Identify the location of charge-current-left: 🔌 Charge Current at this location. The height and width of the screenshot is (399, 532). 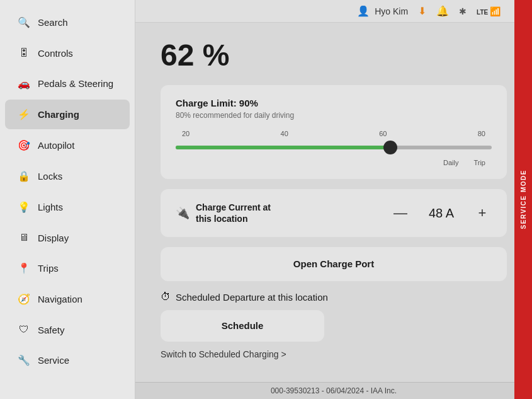
(223, 213).